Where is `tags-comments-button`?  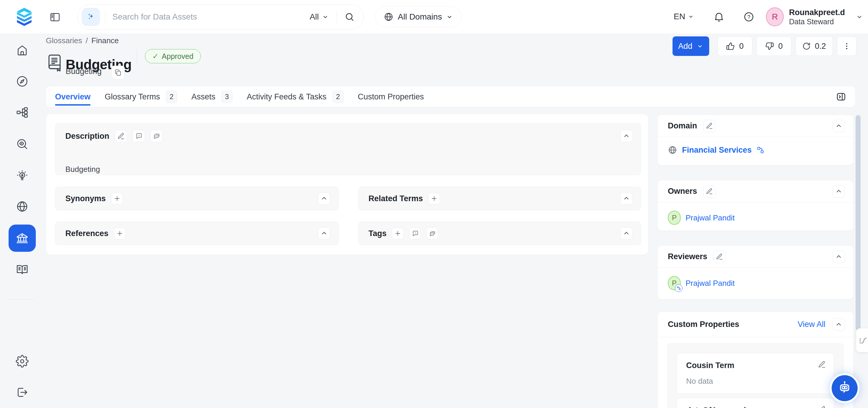
tags-comments-button is located at coordinates (432, 233).